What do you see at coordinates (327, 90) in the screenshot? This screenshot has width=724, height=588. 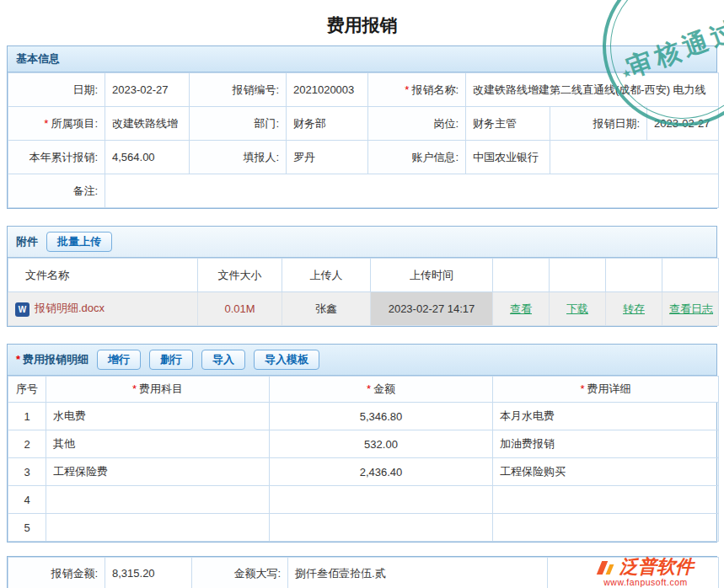 I see `reimburse-no-value: 2021020003` at bounding box center [327, 90].